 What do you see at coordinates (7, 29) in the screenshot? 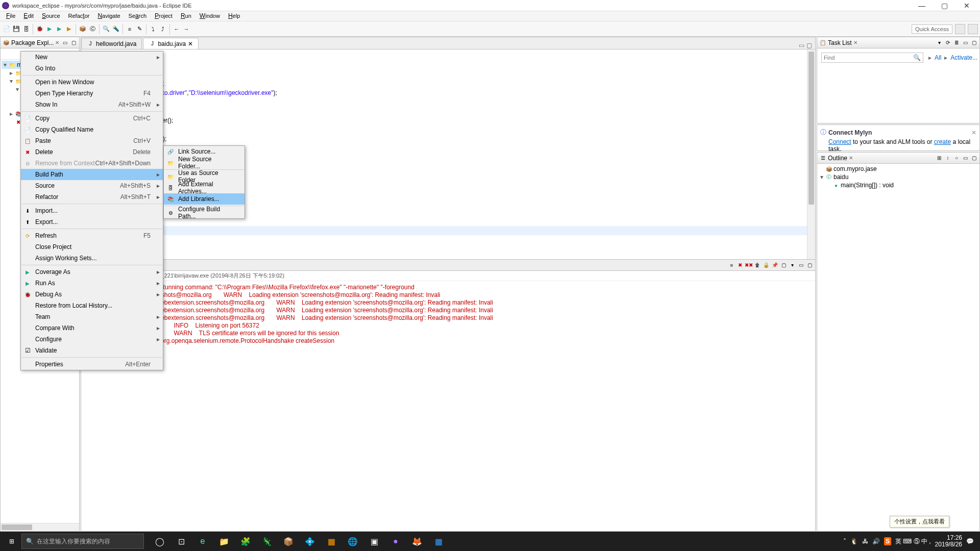
I see `new-icon: 📄` at bounding box center [7, 29].